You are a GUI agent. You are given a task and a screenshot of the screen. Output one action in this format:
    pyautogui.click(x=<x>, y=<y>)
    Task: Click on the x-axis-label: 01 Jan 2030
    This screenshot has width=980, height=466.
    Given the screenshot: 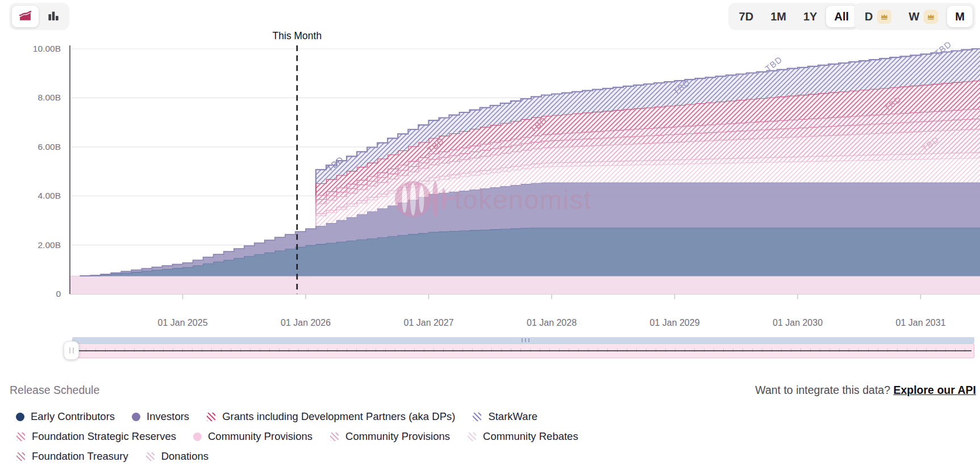 What is the action you would take?
    pyautogui.click(x=798, y=322)
    